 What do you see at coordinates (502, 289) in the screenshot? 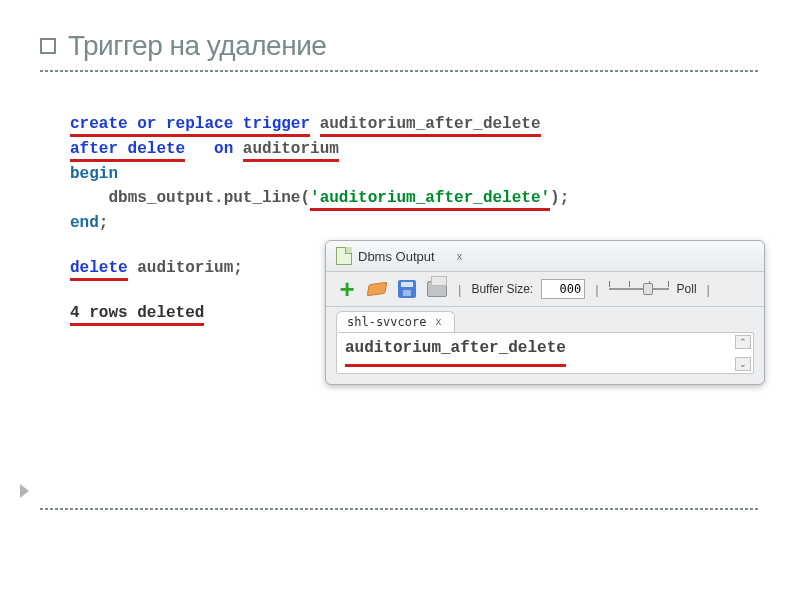
I see `buffer-size-label: Buffer Size:` at bounding box center [502, 289].